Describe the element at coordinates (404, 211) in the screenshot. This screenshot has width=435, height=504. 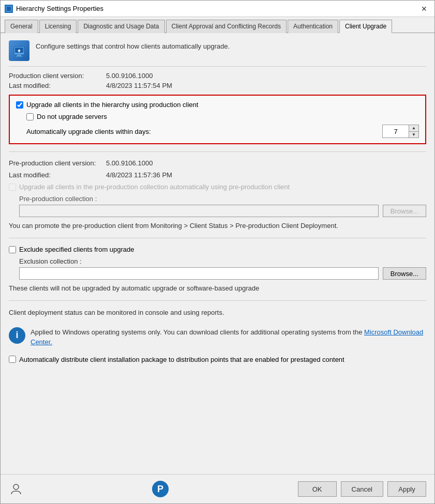
I see `preproduction-browse-button: Browse...` at that location.